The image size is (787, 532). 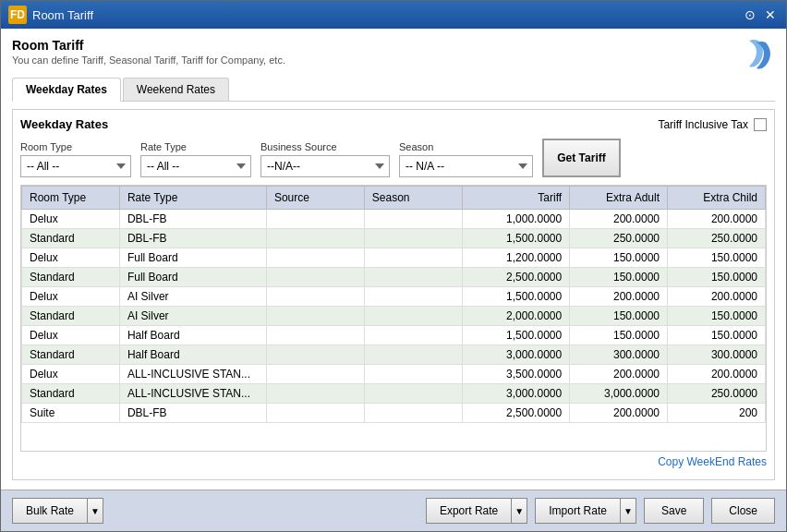 I want to click on import-rate-dropdown-arrow: ▼, so click(x=628, y=511).